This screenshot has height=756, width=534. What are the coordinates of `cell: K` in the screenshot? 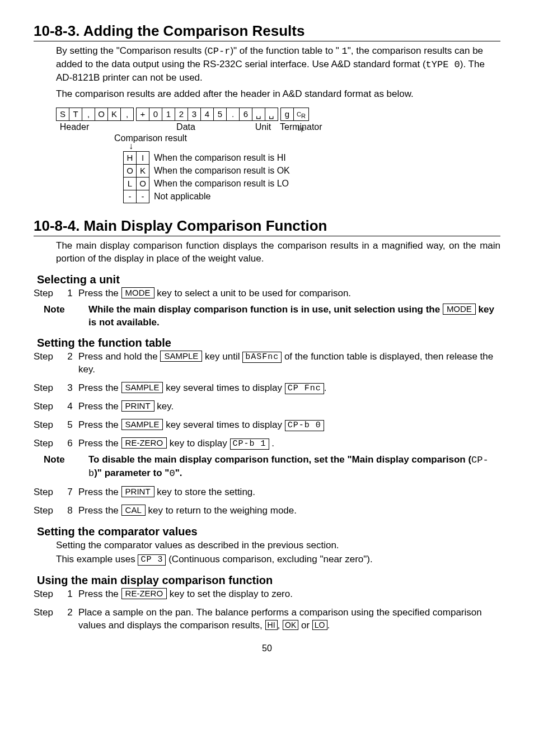 It's located at (143, 171).